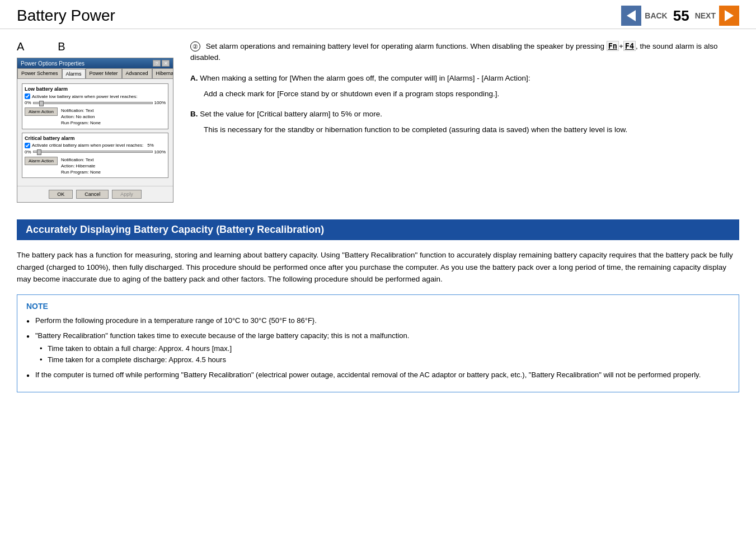 Image resolution: width=756 pixels, height=534 pixels. What do you see at coordinates (464, 78) in the screenshot?
I see `step-a-line1: A. When making a setting for [When the a…` at bounding box center [464, 78].